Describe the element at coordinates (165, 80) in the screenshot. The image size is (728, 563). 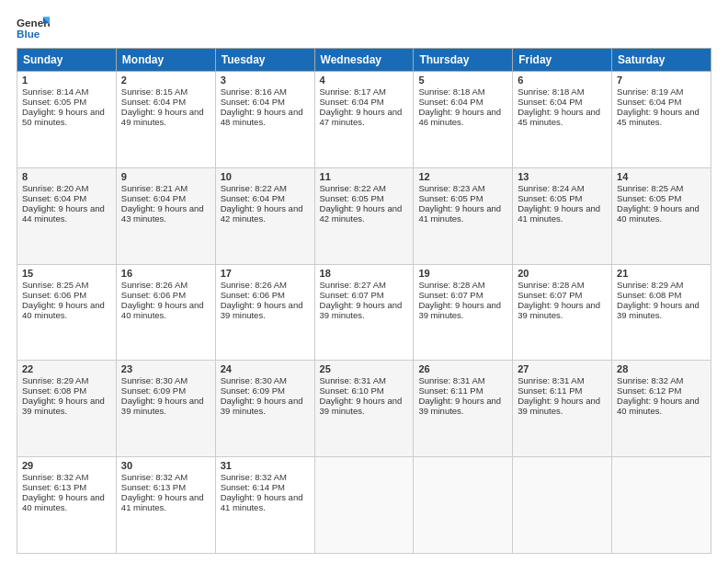
I see `day-number: 2` at that location.